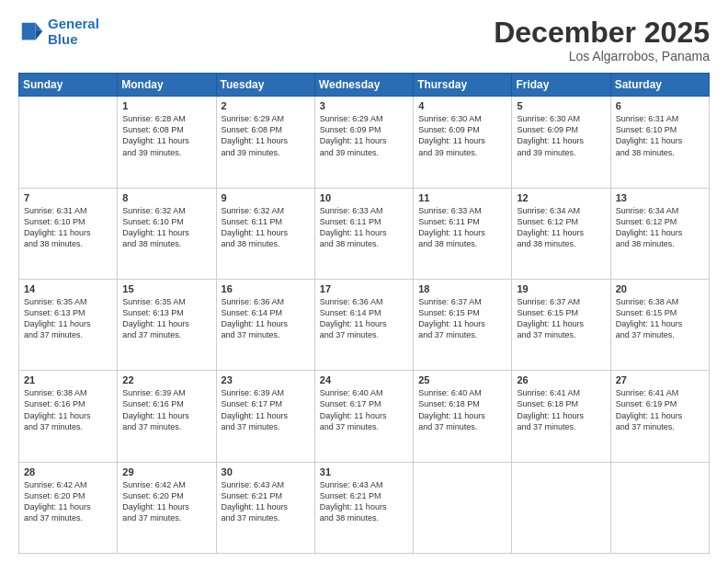 This screenshot has width=728, height=563. I want to click on day-info: Sunrise: 6:34 AM Sunset: 6:12 PM Dayligh…, so click(660, 228).